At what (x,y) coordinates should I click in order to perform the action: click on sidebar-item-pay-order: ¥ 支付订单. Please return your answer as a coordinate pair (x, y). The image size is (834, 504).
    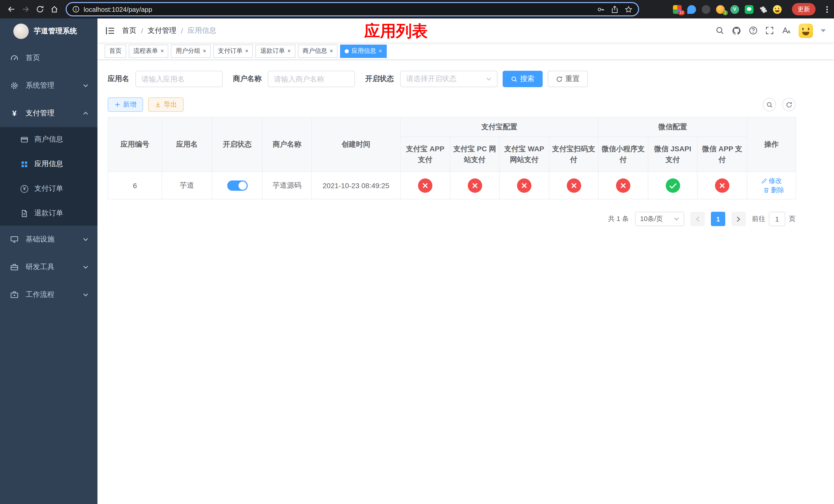
    Looking at the image, I should click on (49, 189).